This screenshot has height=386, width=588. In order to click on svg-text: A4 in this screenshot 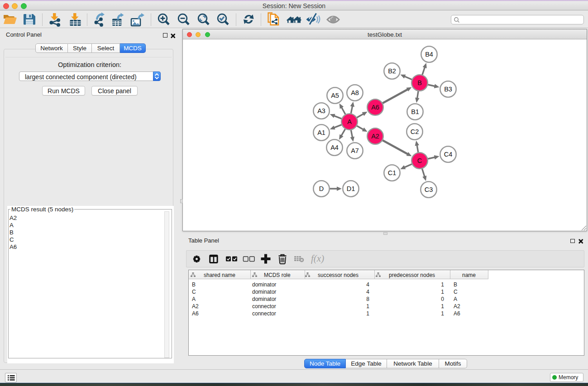, I will do `click(335, 148)`.